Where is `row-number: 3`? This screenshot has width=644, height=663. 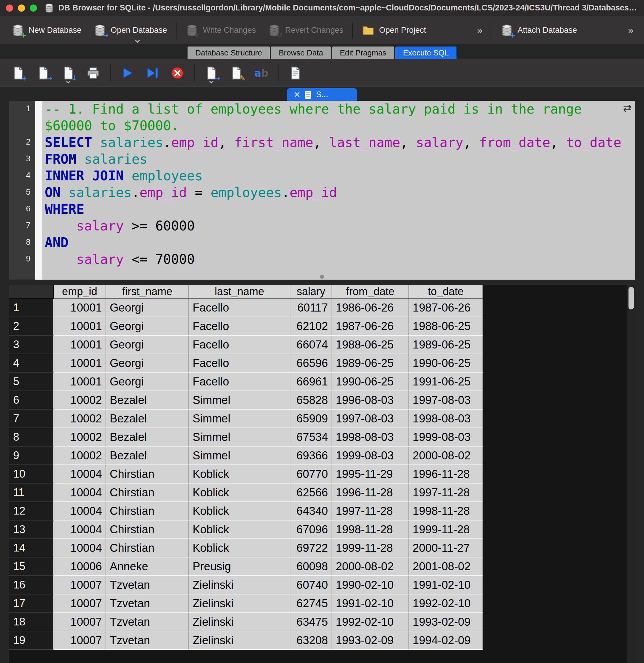 row-number: 3 is located at coordinates (31, 345).